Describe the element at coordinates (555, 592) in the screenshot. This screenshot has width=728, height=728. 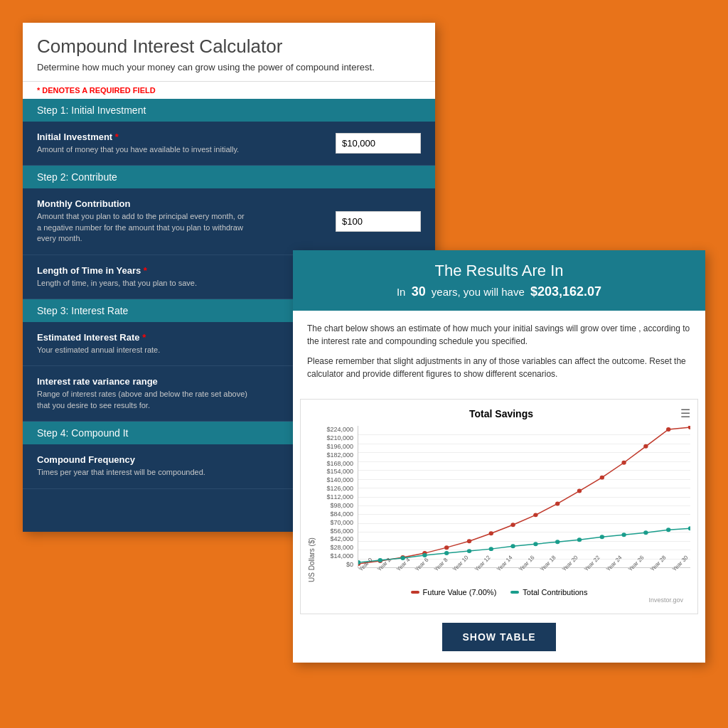
I see `legend-contributions-label: Total Contributions` at that location.